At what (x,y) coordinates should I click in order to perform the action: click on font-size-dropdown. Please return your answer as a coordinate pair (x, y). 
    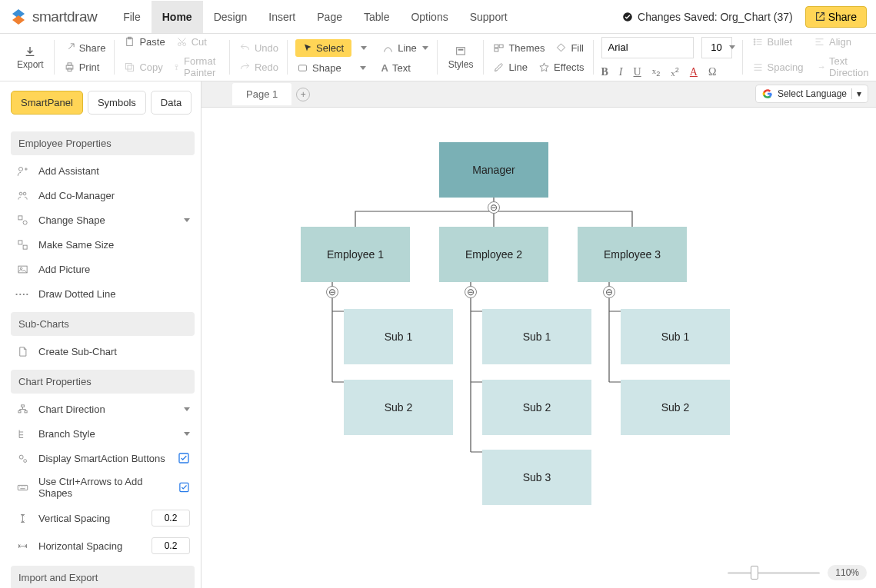
    Looking at the image, I should click on (732, 48).